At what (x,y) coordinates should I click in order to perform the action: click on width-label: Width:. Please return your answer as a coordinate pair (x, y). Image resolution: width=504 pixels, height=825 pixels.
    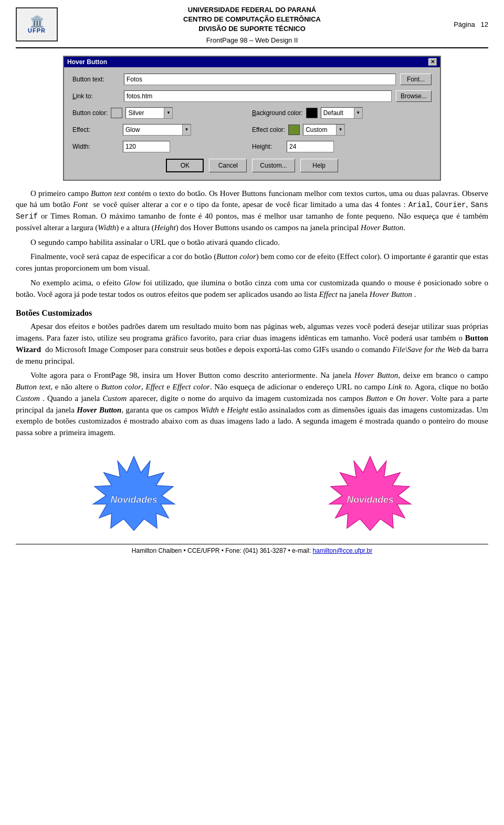
    Looking at the image, I should click on (96, 147).